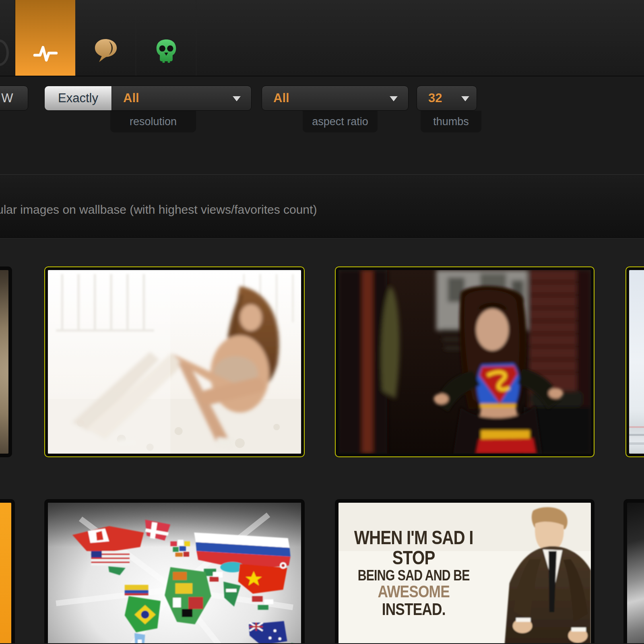  What do you see at coordinates (414, 601) in the screenshot?
I see `meme-line-3: AWESOME INSTEAD.` at bounding box center [414, 601].